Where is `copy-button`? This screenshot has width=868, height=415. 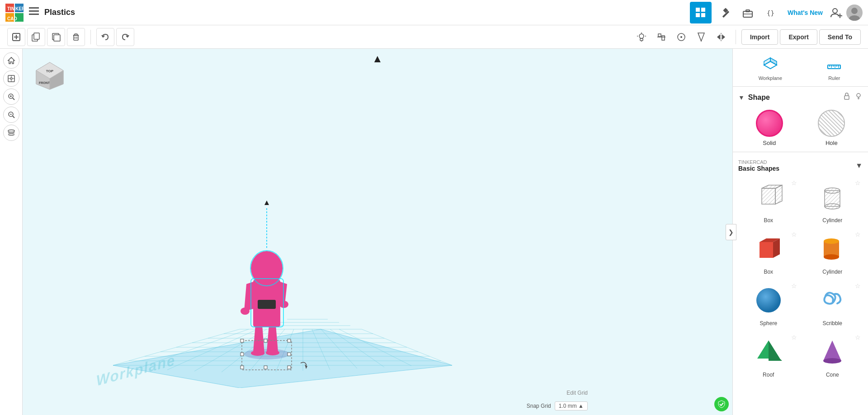
copy-button is located at coordinates (36, 37).